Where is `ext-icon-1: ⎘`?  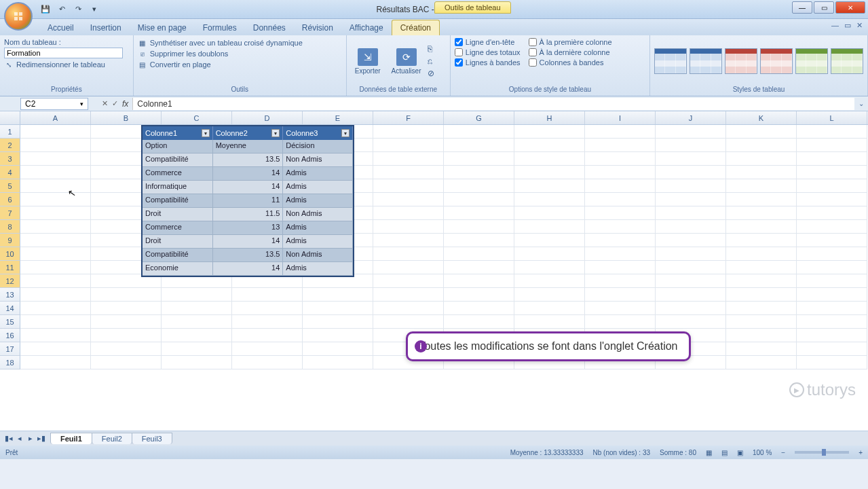 ext-icon-1: ⎘ is located at coordinates (431, 49).